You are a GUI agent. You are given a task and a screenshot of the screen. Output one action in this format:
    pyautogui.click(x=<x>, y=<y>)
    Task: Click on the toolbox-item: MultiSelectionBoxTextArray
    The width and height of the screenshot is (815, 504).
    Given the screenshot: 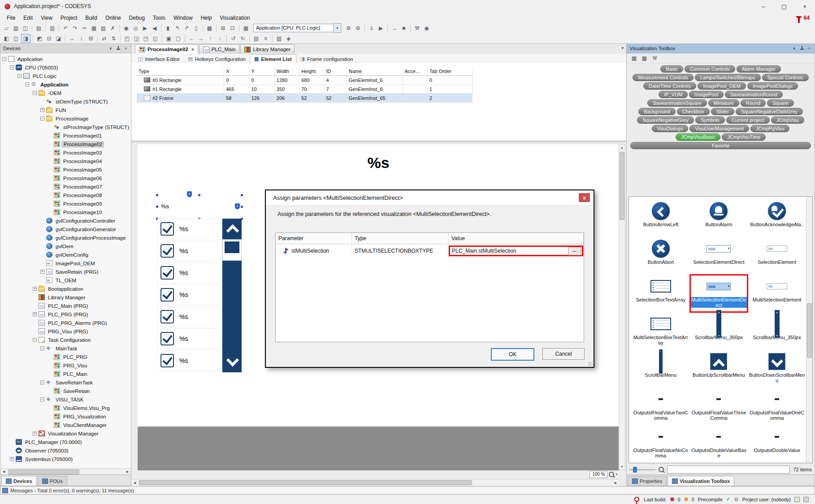 What is the action you would take?
    pyautogui.click(x=661, y=331)
    